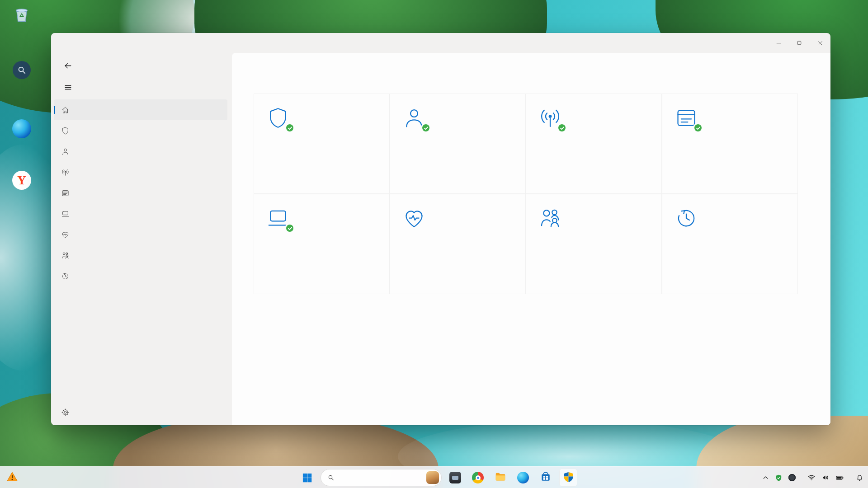  Describe the element at coordinates (141, 131) in the screenshot. I see `sidebar-item-virus-threat-protection` at that location.